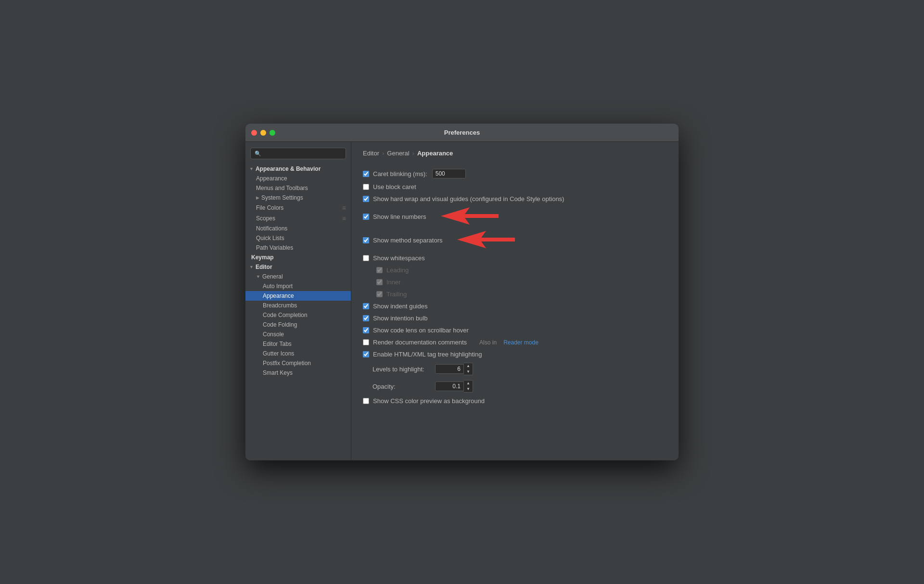  What do you see at coordinates (515, 330) in the screenshot?
I see `setting-show-code-lens: Show code lens on scrollbar hover` at bounding box center [515, 330].